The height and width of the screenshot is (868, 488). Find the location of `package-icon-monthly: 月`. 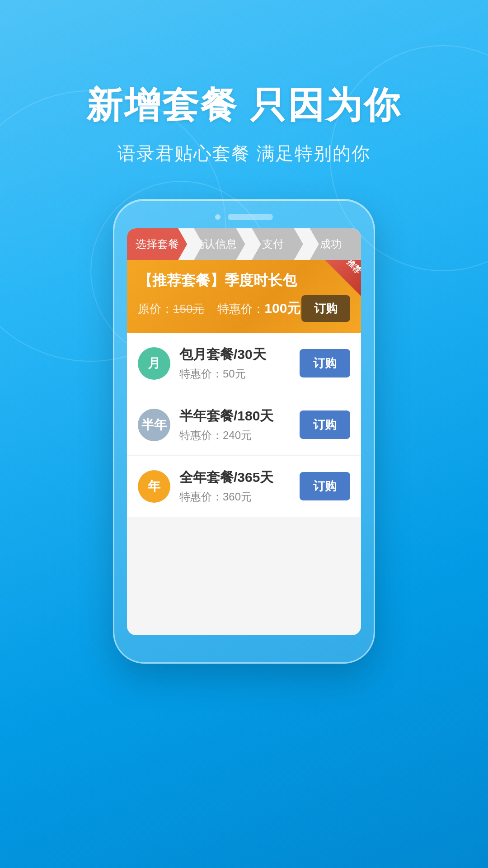

package-icon-monthly: 月 is located at coordinates (154, 363).